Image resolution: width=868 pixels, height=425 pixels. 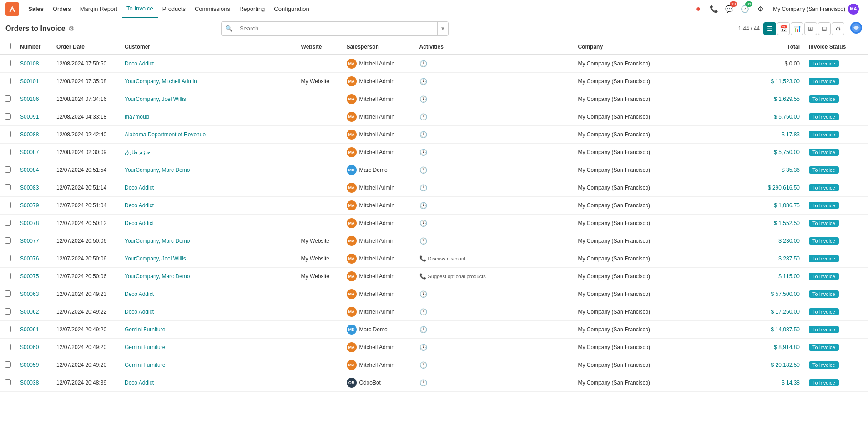 What do you see at coordinates (165, 135) in the screenshot?
I see `customer-link: Alabama Department of Revenue` at bounding box center [165, 135].